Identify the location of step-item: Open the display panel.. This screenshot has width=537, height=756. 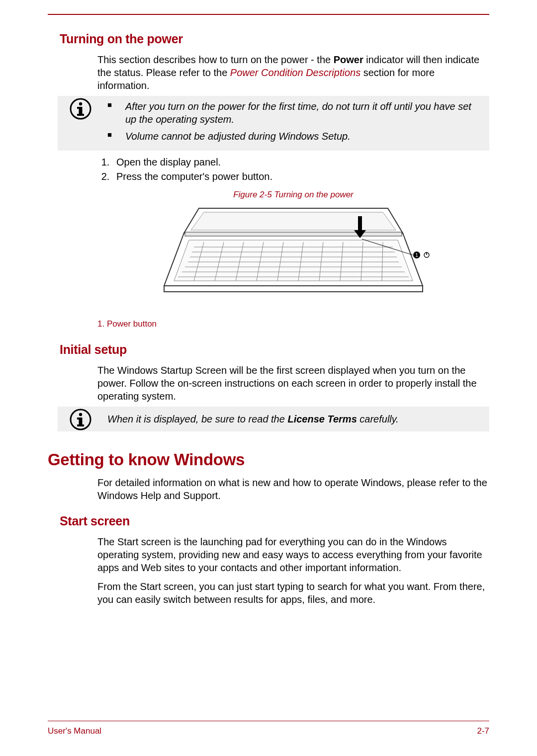
(301, 162).